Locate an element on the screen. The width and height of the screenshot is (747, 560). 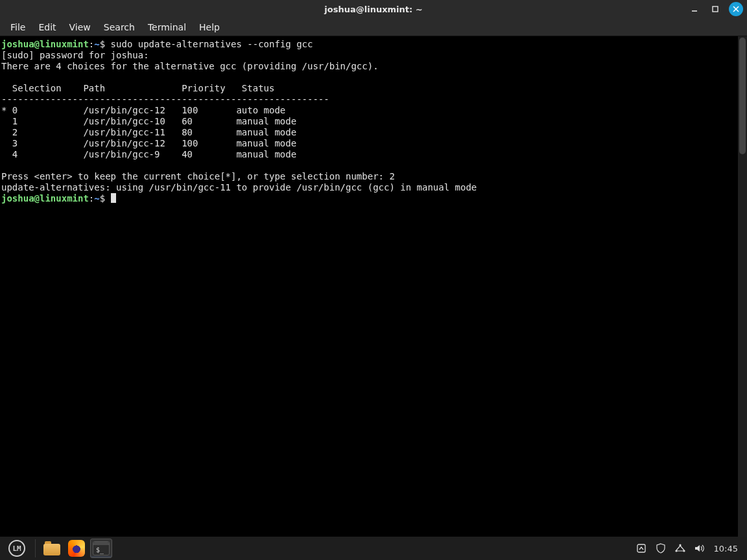
menu-terminal: Terminal is located at coordinates (167, 27).